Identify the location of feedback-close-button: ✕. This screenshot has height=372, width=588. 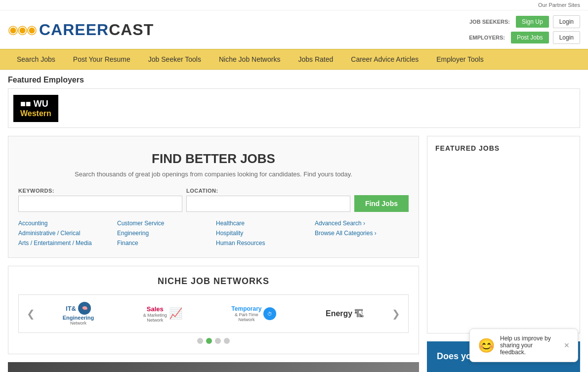
(567, 345).